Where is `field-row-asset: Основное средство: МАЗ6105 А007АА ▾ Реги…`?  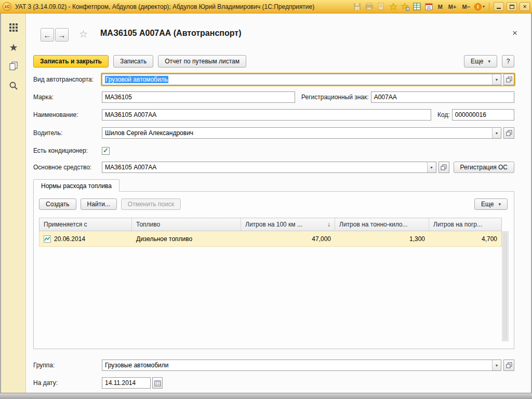 field-row-asset: Основное средство: МАЗ6105 А007АА ▾ Реги… is located at coordinates (274, 167).